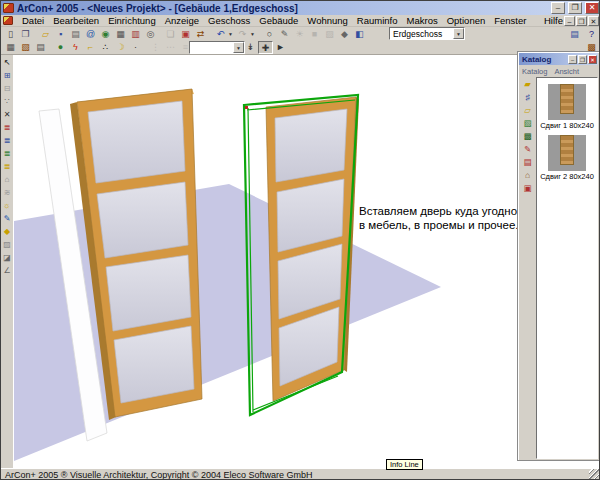 This screenshot has width=600, height=480. What do you see at coordinates (528, 98) in the screenshot?
I see `katalog-fence-icon: ♯` at bounding box center [528, 98].